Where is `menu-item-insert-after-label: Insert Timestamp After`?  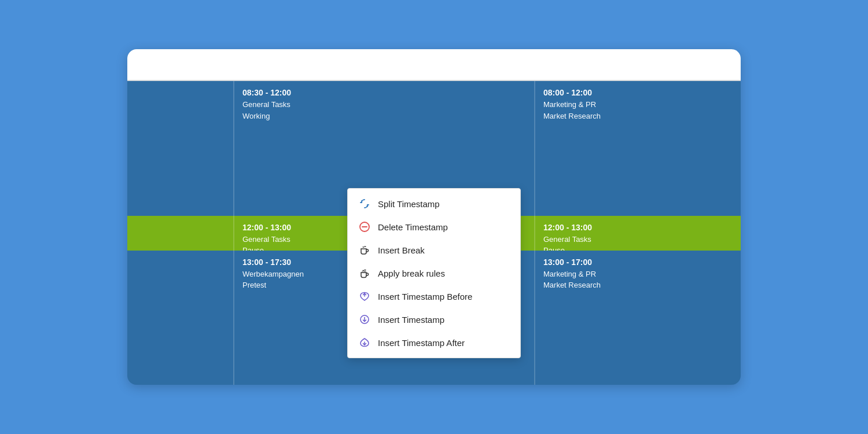 menu-item-insert-after-label: Insert Timestamp After is located at coordinates (421, 343).